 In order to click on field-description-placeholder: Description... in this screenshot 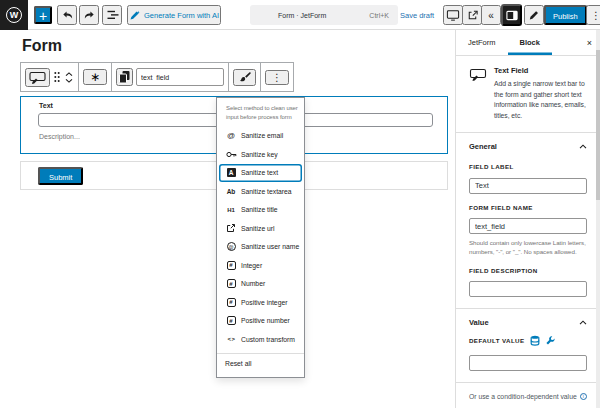, I will do `click(60, 136)`.